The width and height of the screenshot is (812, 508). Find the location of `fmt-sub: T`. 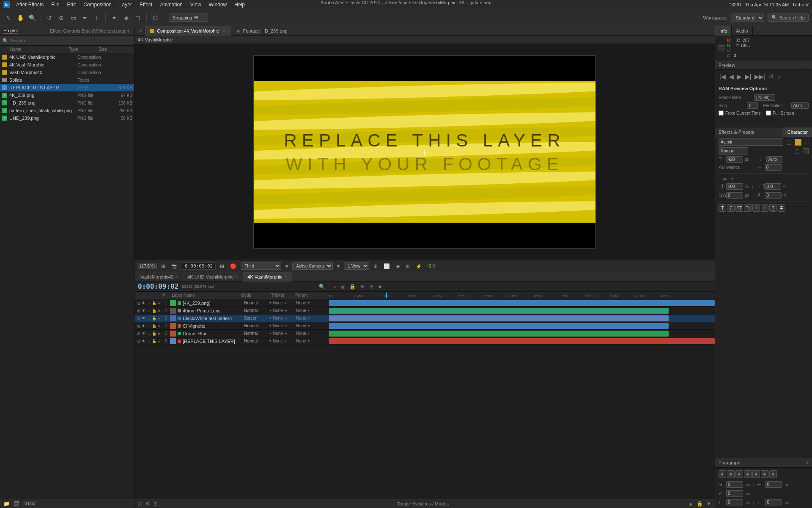

fmt-sub: T is located at coordinates (765, 208).